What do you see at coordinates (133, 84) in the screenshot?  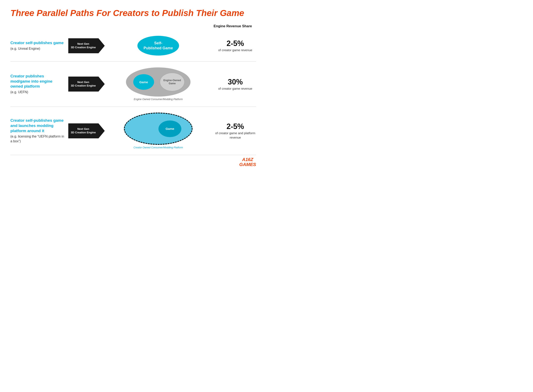 I see `path-row-2: Creator publishes mod/game into engine o…` at bounding box center [133, 84].